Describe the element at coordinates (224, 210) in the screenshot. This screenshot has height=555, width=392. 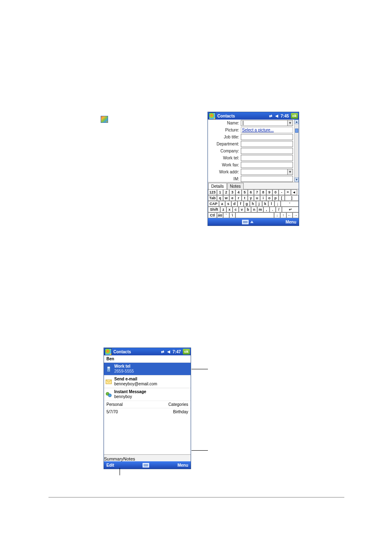
I see `key-z: z` at that location.